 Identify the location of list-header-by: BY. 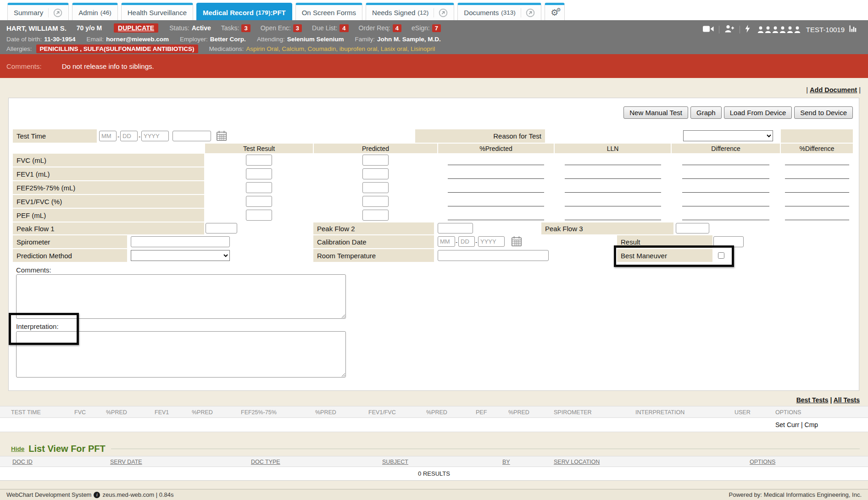
(506, 462).